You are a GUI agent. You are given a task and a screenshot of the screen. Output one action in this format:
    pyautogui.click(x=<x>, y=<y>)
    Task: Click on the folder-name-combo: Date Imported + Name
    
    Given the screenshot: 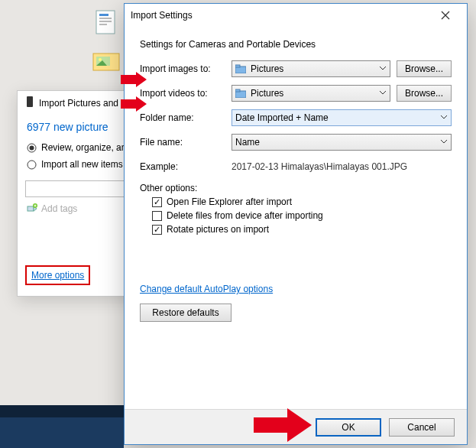 What is the action you would take?
    pyautogui.click(x=342, y=118)
    